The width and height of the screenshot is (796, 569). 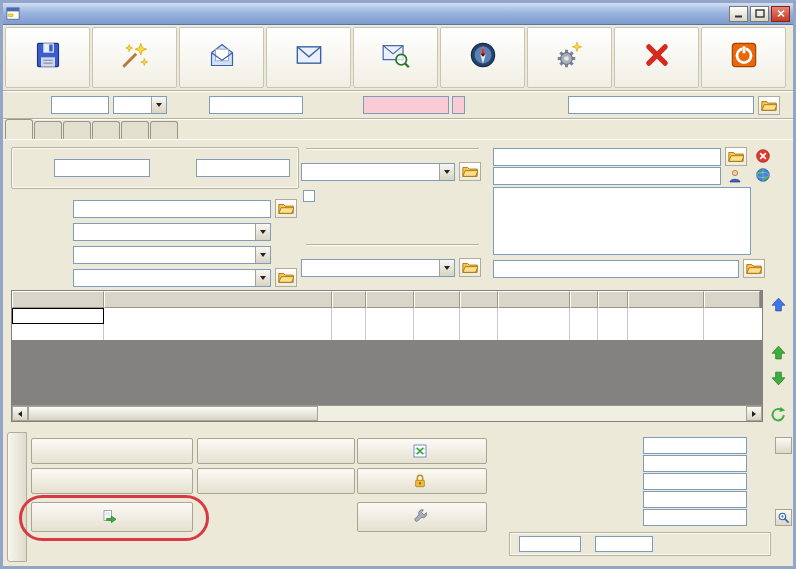 What do you see at coordinates (666, 316) in the screenshot?
I see `cell-imposte` at bounding box center [666, 316].